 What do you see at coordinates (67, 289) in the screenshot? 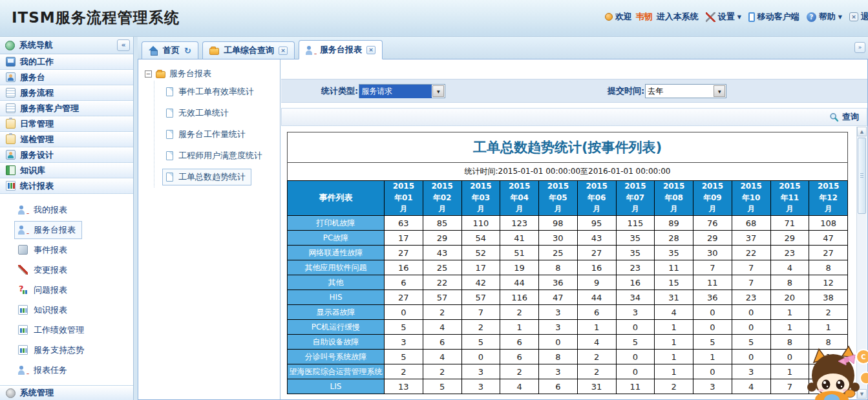
I see `submenu-item-4: 问题报表` at bounding box center [67, 289].